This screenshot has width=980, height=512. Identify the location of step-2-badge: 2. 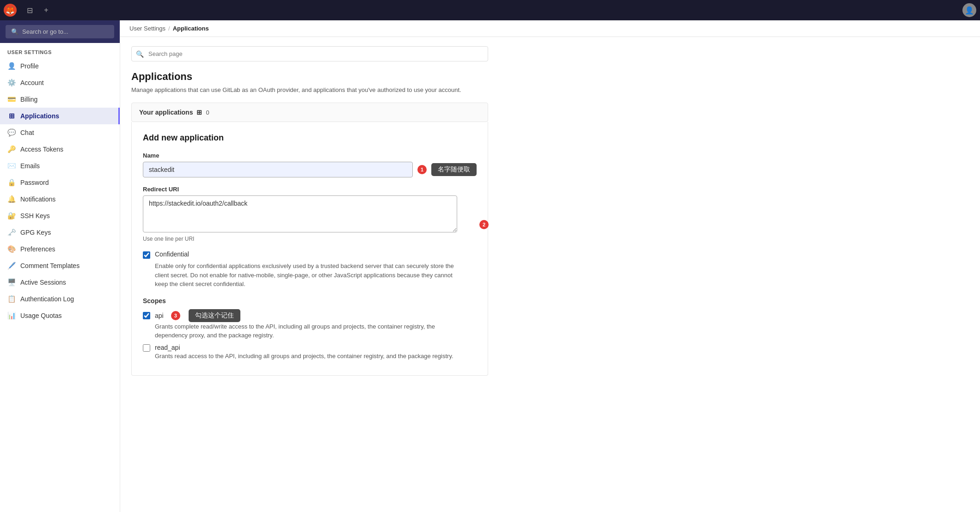
(484, 225).